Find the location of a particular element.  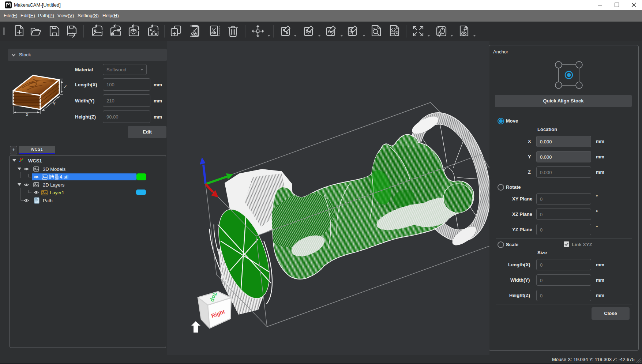

svg-text: Layer1 is located at coordinates (57, 192).